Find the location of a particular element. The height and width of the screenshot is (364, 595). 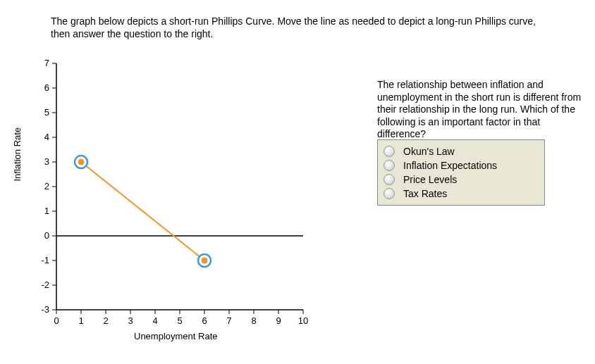

x-tick-label: 4 is located at coordinates (155, 321).